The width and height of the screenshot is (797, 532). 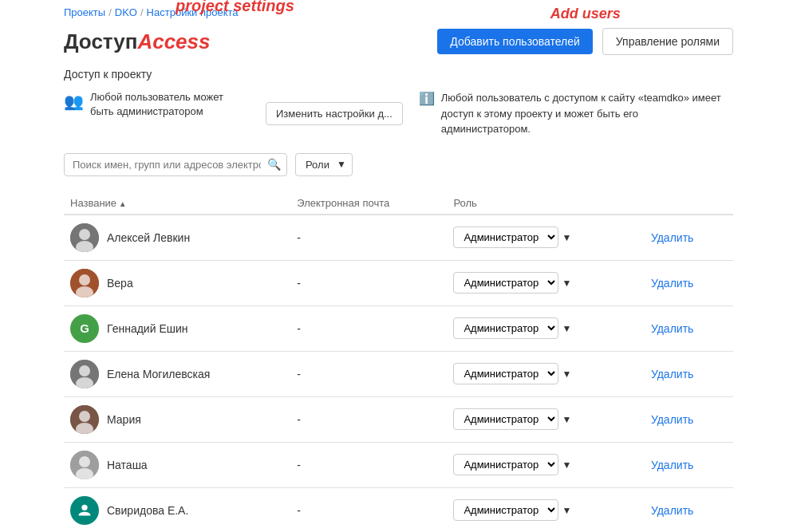 I want to click on table-row: Свиридова Е.А. - Администратор ▼ Удалить, so click(x=399, y=510).